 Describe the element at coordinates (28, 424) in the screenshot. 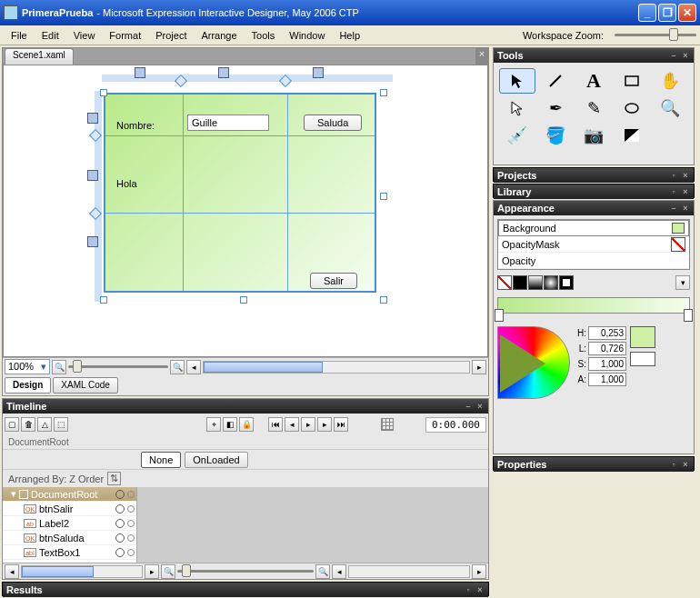

I see `delete-timeline-icon: 🗑` at that location.